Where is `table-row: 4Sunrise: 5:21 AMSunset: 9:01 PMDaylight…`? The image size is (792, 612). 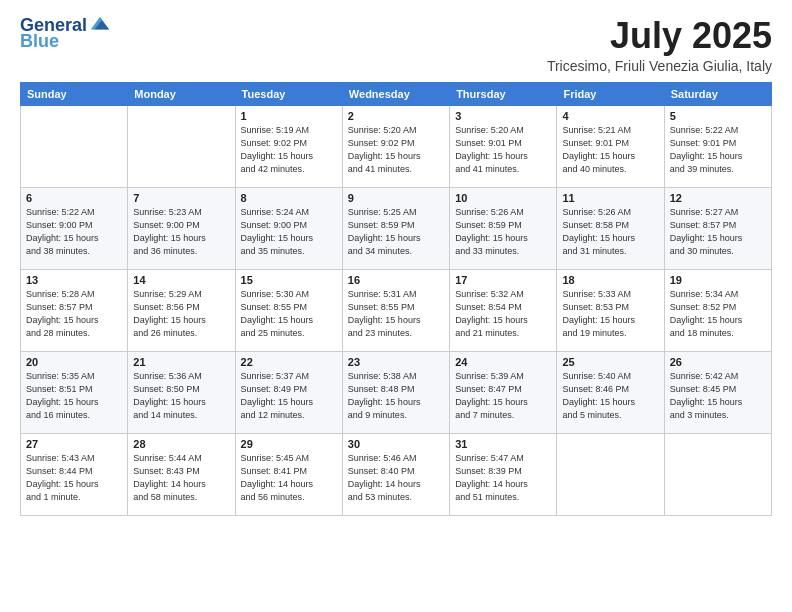
table-row: 4Sunrise: 5:21 AMSunset: 9:01 PMDaylight… is located at coordinates (610, 146).